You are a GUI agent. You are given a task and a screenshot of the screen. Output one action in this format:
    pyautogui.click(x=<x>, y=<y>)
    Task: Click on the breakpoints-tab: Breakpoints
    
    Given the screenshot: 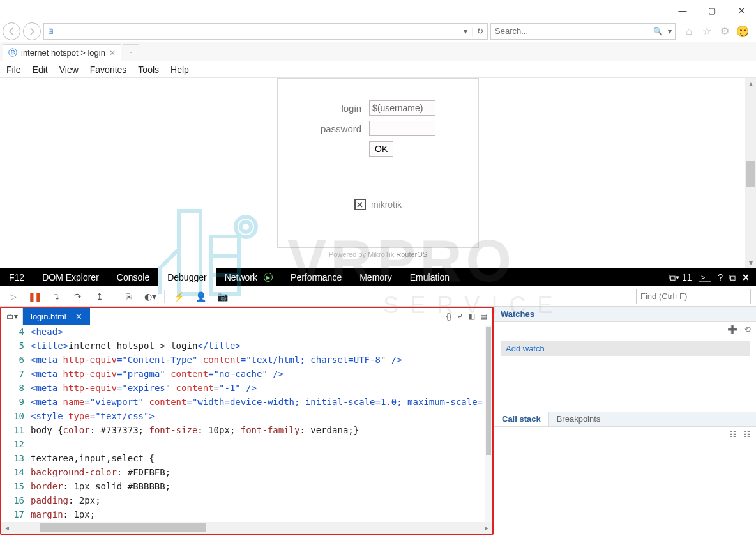 What is the action you would take?
    pyautogui.click(x=578, y=419)
    